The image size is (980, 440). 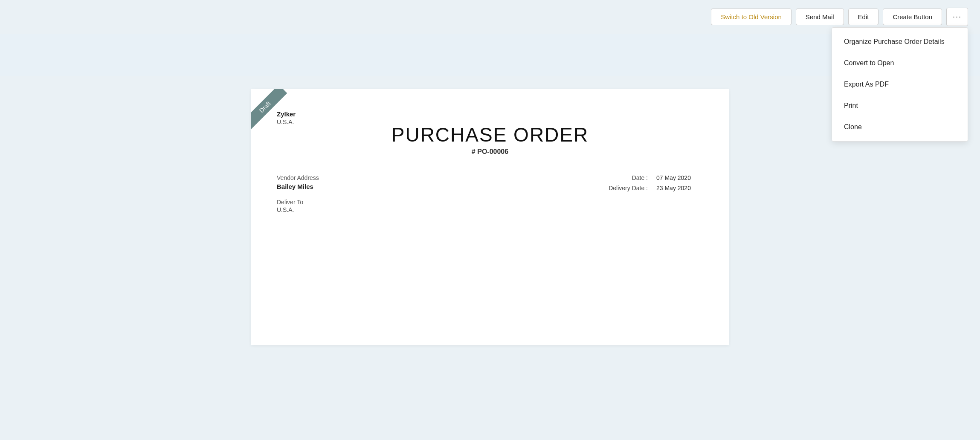 I want to click on section-divider, so click(x=490, y=227).